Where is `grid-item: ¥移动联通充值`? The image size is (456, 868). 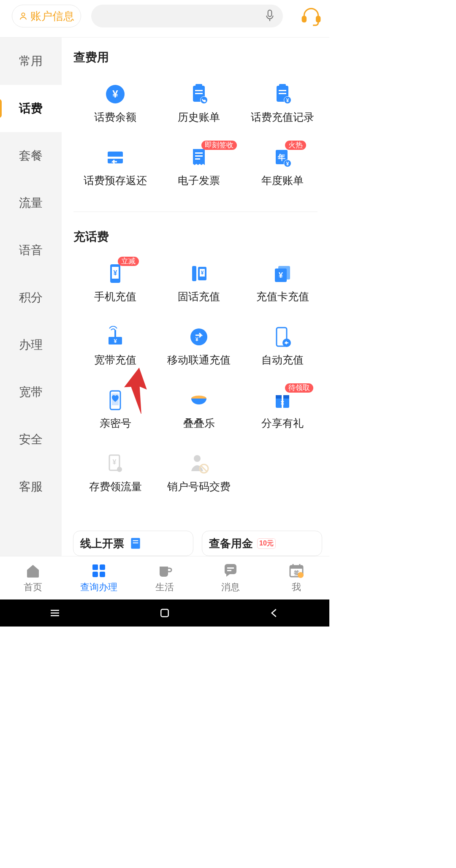 grid-item: ¥移动联通充值 is located at coordinates (199, 355).